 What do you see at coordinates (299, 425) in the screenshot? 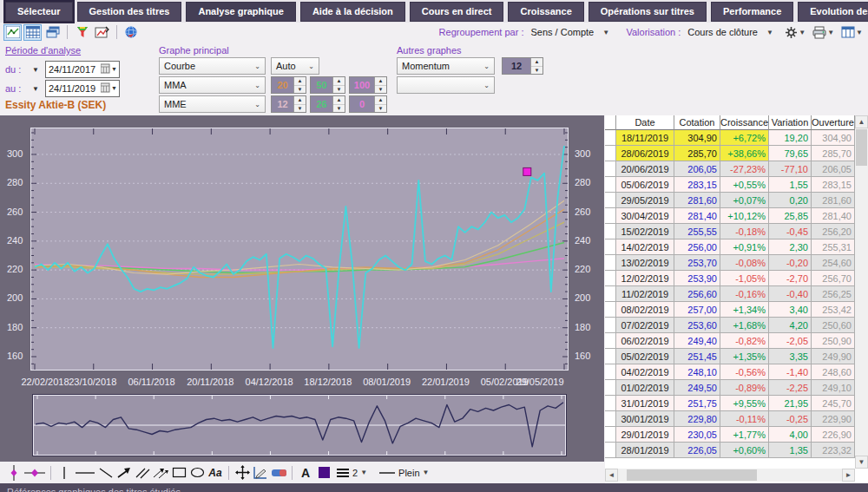
I see `momentum-chart` at bounding box center [299, 425].